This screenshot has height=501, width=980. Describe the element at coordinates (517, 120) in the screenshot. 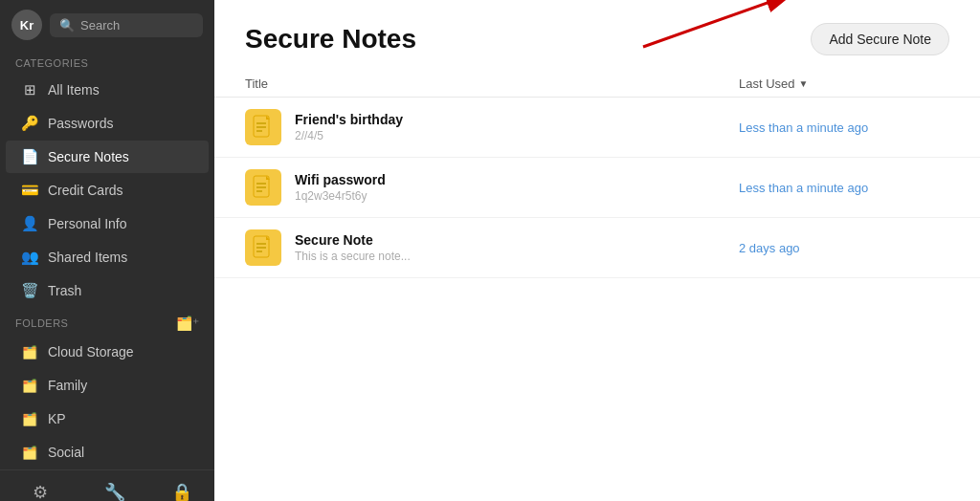

I see `note-name-friends-birthday: Friend's birthday` at that location.